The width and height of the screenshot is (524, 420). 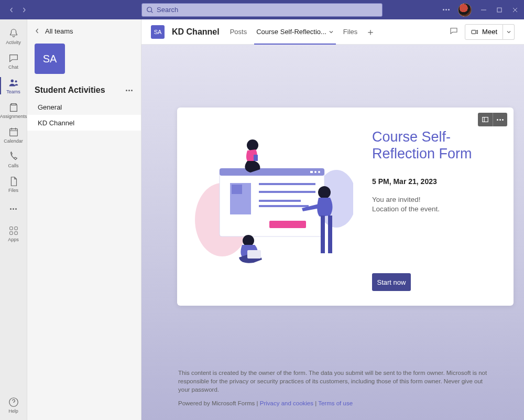 What do you see at coordinates (14, 37) in the screenshot?
I see `rail-activity: Activity` at bounding box center [14, 37].